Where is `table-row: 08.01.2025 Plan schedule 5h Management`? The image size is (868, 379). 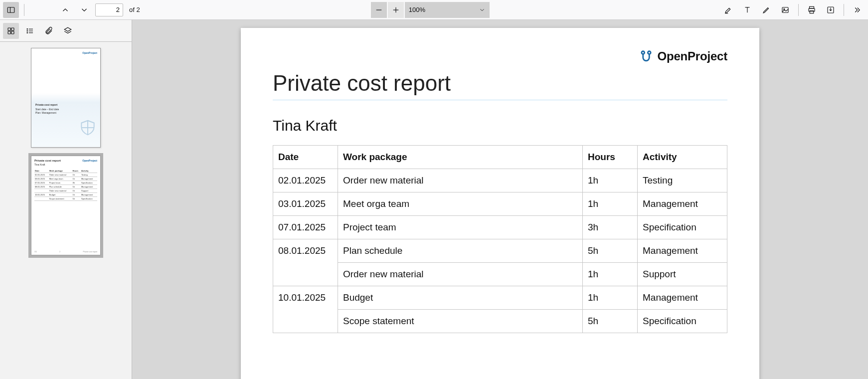
table-row: 08.01.2025 Plan schedule 5h Management is located at coordinates (501, 251).